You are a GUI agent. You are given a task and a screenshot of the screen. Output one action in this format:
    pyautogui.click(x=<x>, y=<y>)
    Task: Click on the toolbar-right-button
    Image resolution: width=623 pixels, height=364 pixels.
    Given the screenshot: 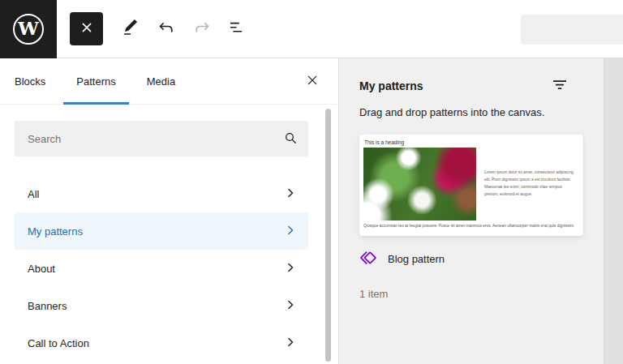 What is the action you would take?
    pyautogui.click(x=572, y=29)
    